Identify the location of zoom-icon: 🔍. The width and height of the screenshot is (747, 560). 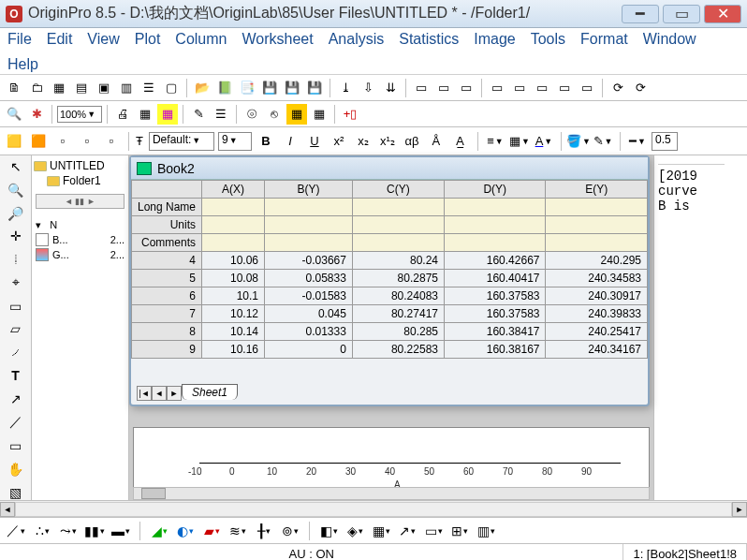
(16, 191).